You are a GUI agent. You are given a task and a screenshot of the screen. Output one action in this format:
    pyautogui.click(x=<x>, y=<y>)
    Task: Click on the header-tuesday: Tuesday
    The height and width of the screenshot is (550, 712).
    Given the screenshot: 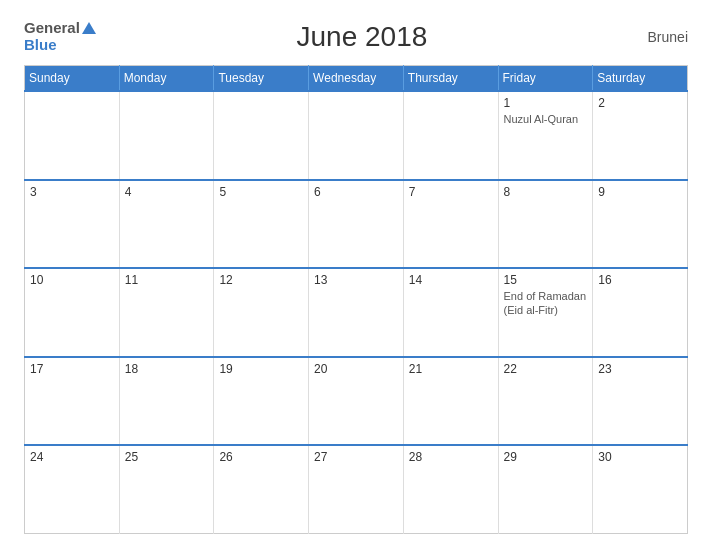 What is the action you would take?
    pyautogui.click(x=262, y=79)
    